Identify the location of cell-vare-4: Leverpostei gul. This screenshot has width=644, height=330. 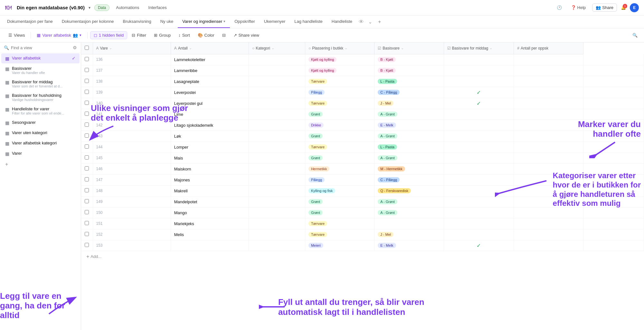
(210, 103).